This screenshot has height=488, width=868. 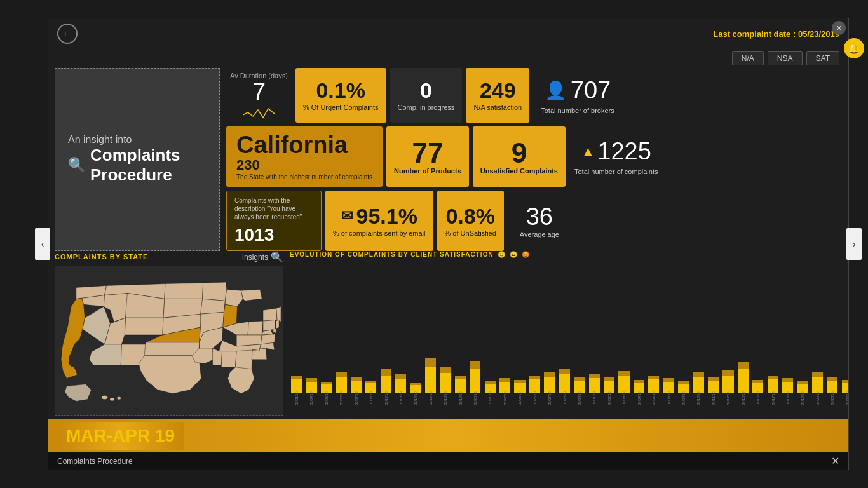 I want to click on bar-group: 03/18/19, so click(x=445, y=332).